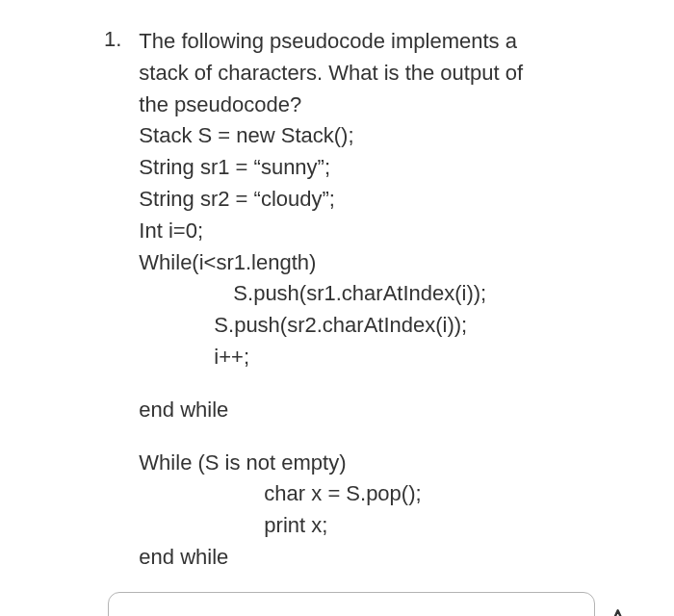  What do you see at coordinates (387, 325) in the screenshot?
I see `code-line: S.push(sr2.charAtIndex(i));` at bounding box center [387, 325].